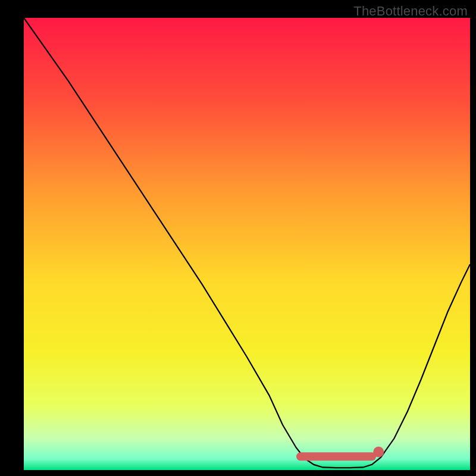 This screenshot has height=476, width=476. Describe the element at coordinates (378, 452) in the screenshot. I see `optimal-marker` at that location.